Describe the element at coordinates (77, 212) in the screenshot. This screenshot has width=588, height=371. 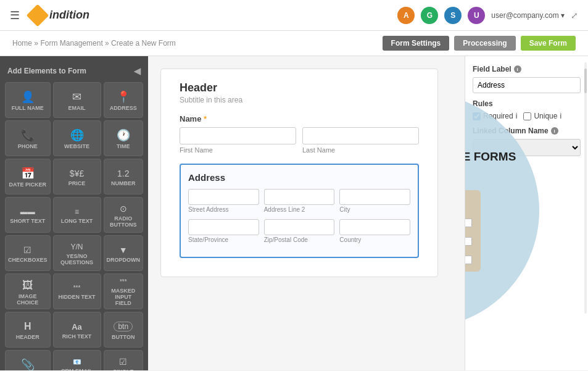
I see `long-text-icon: ≡` at that location.